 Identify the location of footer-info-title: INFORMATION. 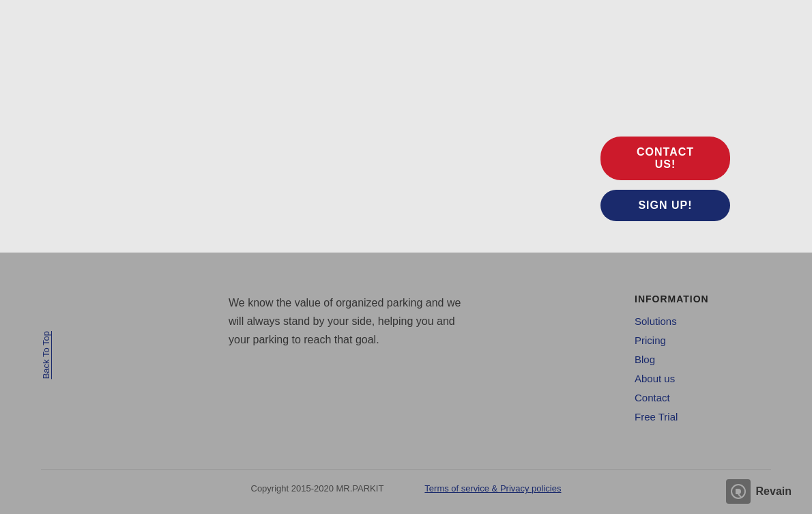
(703, 299).